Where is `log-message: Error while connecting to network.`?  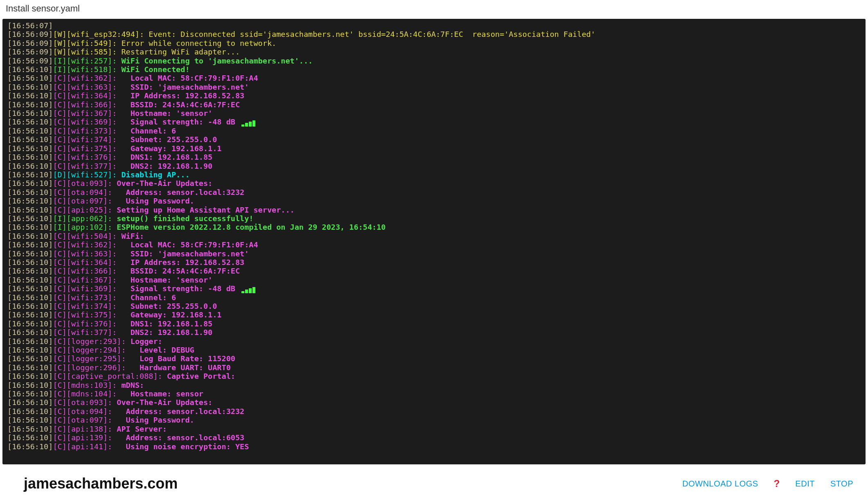
log-message: Error while connecting to network. is located at coordinates (196, 43).